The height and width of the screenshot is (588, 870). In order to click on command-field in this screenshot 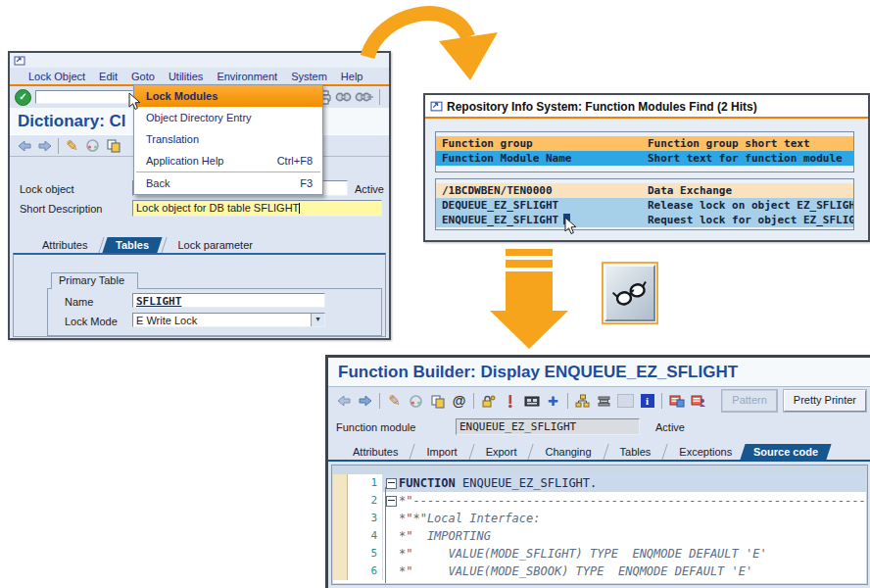, I will do `click(84, 97)`.